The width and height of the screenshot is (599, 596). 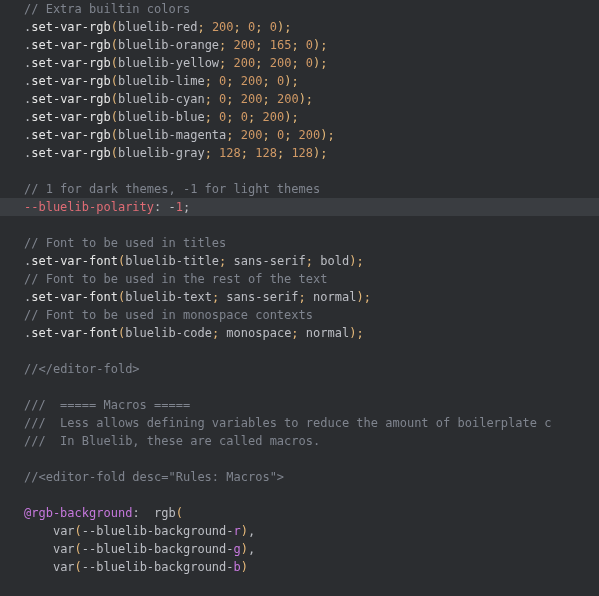 I want to click on code-token: ), so click(x=324, y=135).